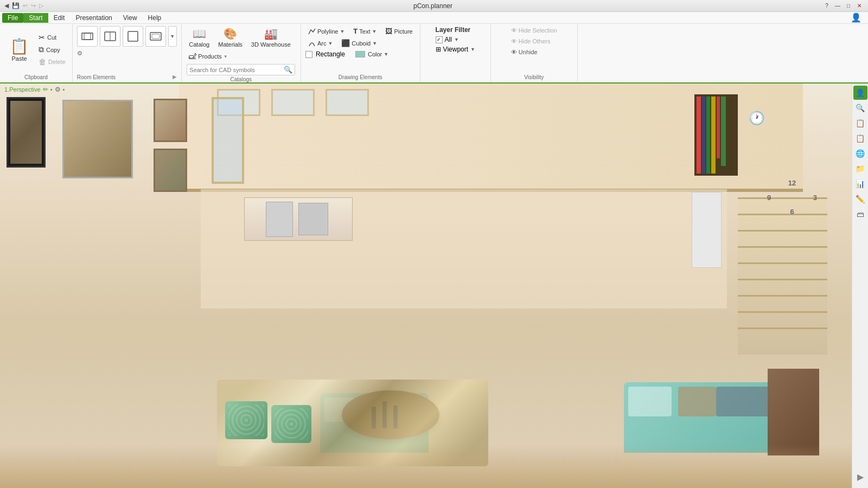  I want to click on color-swatch, so click(360, 54).